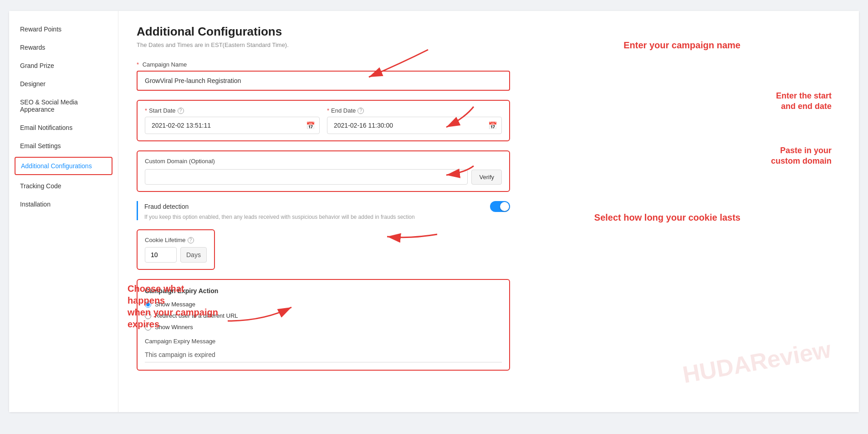 Image resolution: width=868 pixels, height=434 pixels. What do you see at coordinates (311, 126) in the screenshot?
I see `start-date-calendar-icon: 📅` at bounding box center [311, 126].